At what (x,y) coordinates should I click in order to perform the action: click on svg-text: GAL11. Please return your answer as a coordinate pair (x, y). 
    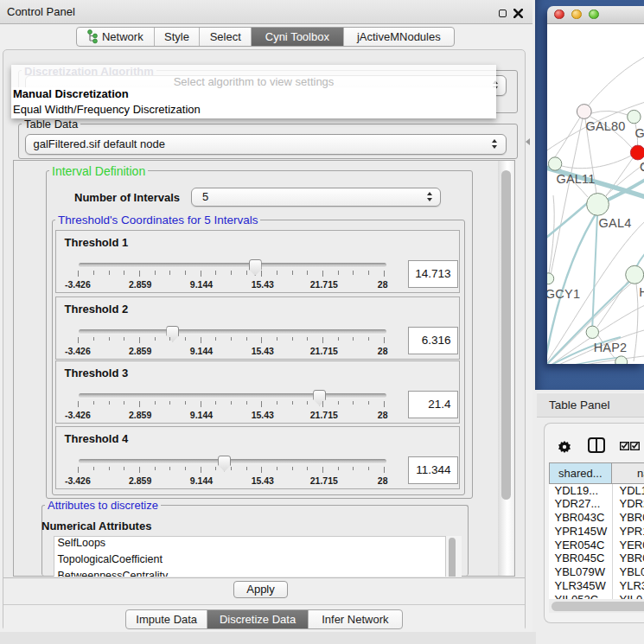
    Looking at the image, I should click on (576, 179).